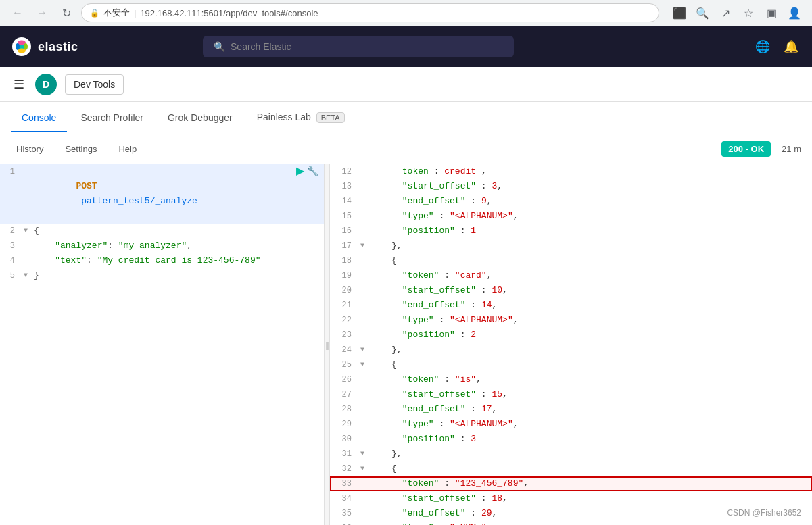 This screenshot has height=525, width=812. Describe the element at coordinates (66, 13) in the screenshot. I see `refresh-button: ↻` at that location.